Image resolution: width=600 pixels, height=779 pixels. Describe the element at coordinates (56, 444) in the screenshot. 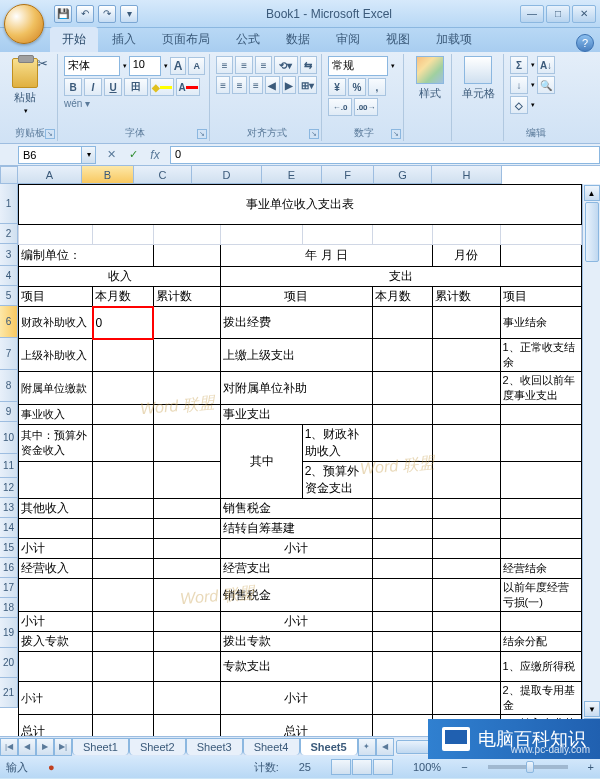

I see `cell: 其中：预算外资金收入` at that location.